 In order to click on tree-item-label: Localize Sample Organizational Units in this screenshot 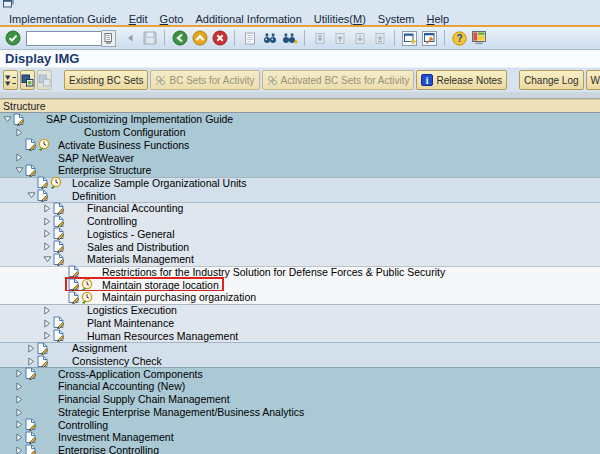, I will do `click(160, 183)`.